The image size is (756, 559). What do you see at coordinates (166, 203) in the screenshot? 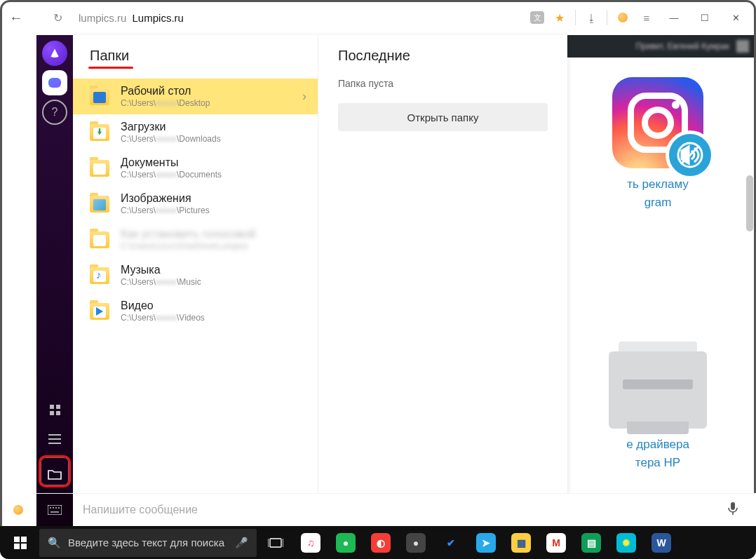
I see `folder-text: ИзображенияC:\Users\xxxxx\Pictures` at bounding box center [166, 203].